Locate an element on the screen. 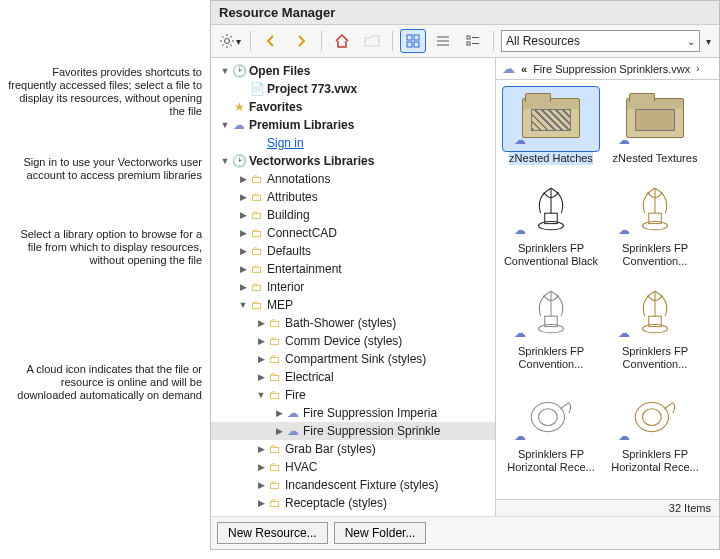 The width and height of the screenshot is (720, 559). tree-item: 🗀Entertainment is located at coordinates (353, 269).